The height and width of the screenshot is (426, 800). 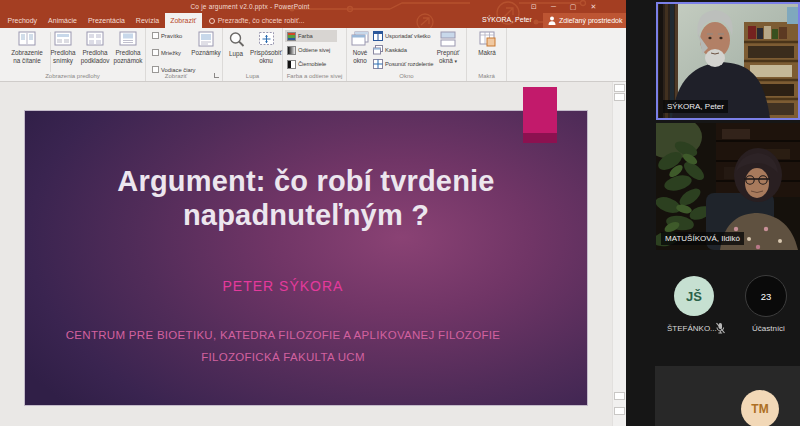 What do you see at coordinates (407, 54) in the screenshot?
I see `ribbon-group-window: Nové okno Usporiadať všetko Kaskáda Posu…` at bounding box center [407, 54].